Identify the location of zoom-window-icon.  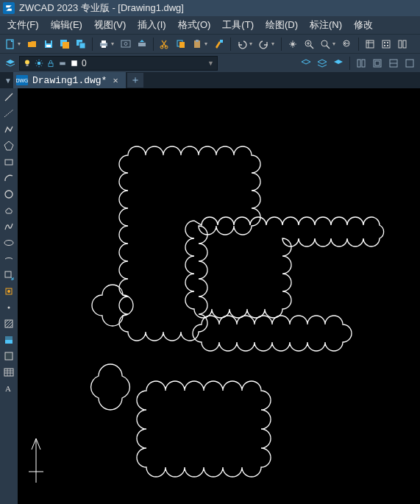
(325, 44).